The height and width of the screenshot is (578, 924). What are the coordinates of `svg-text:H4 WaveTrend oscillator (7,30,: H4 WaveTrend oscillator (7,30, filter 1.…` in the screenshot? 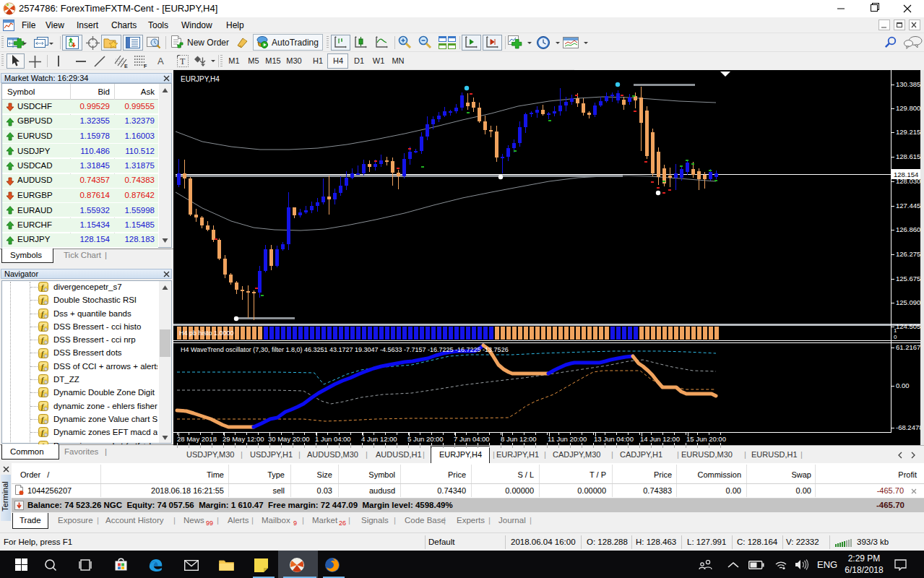 It's located at (345, 350).